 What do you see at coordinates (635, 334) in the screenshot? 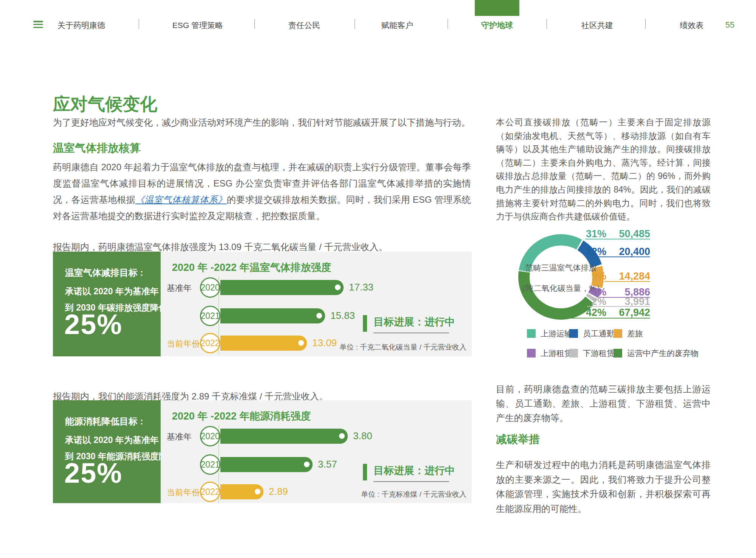
I see `legend-label: 差旅` at bounding box center [635, 334].